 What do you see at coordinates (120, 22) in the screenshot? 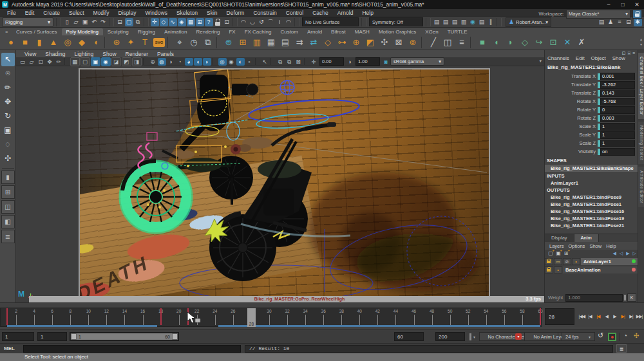
I see `select-hierarchy-icon: ⊟` at bounding box center [120, 22].